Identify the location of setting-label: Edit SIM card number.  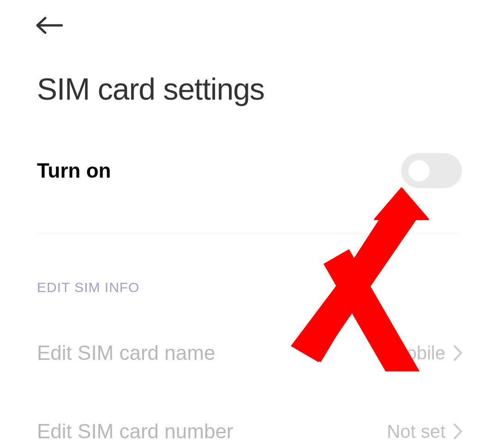
(135, 431).